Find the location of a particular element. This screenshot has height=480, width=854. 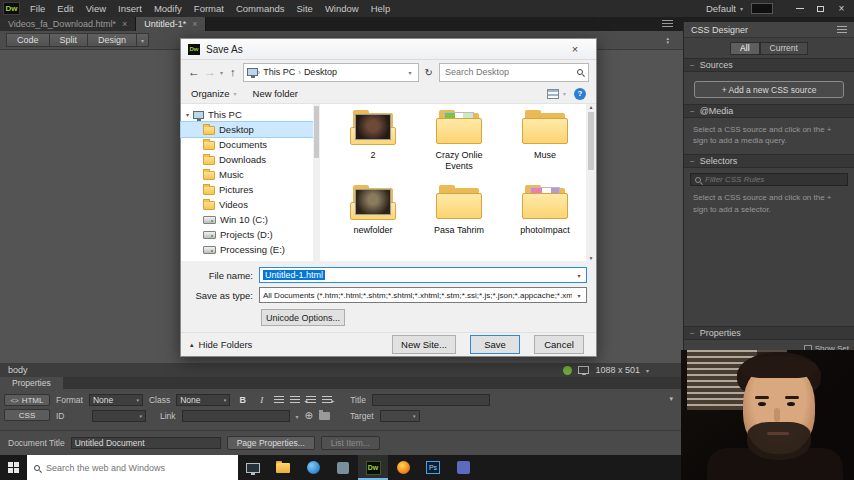

css-designer-tab: CSS Designer is located at coordinates (769, 30).